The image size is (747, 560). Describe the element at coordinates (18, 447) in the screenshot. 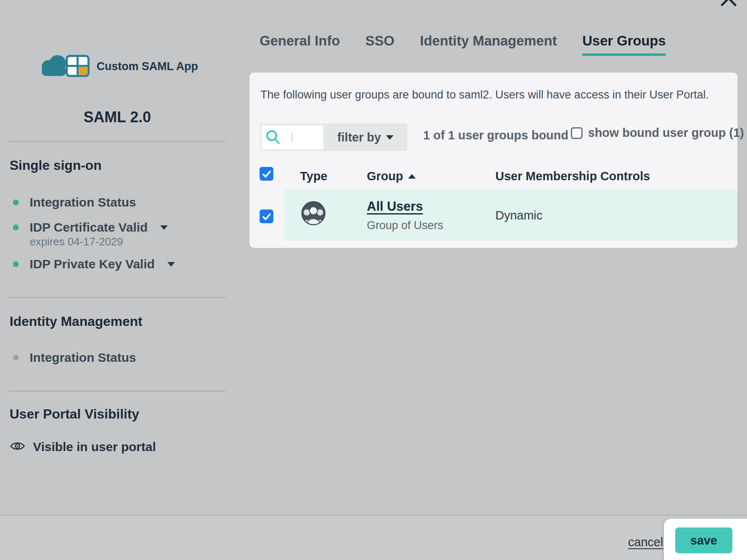

I see `eye-icon` at that location.